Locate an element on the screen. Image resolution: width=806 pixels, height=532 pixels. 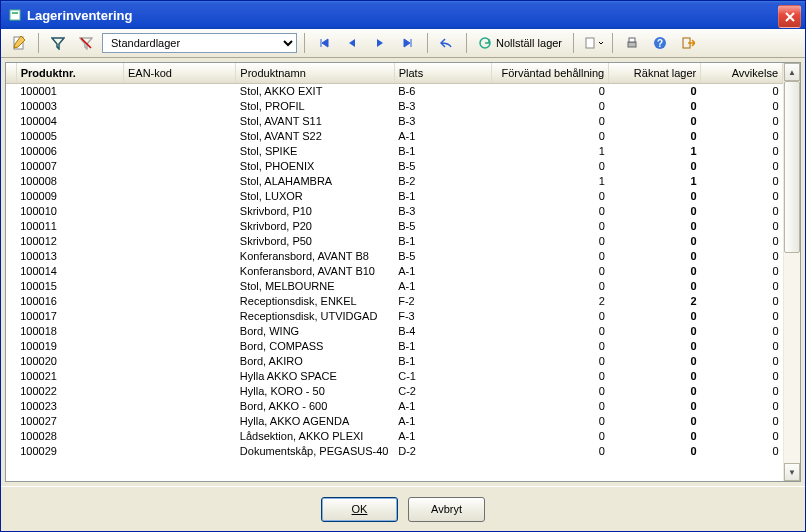
table-row: 100007Stol, PHOENIXB-5000 is located at coordinates (394, 166).